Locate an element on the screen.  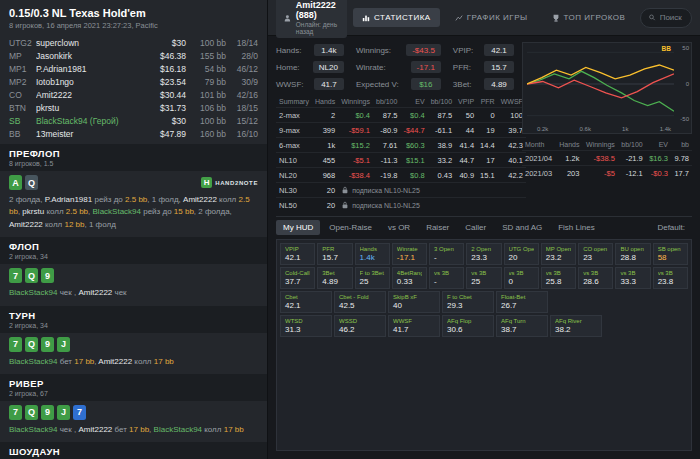
hud-stat-cell: 3 Open - is located at coordinates (446, 254).